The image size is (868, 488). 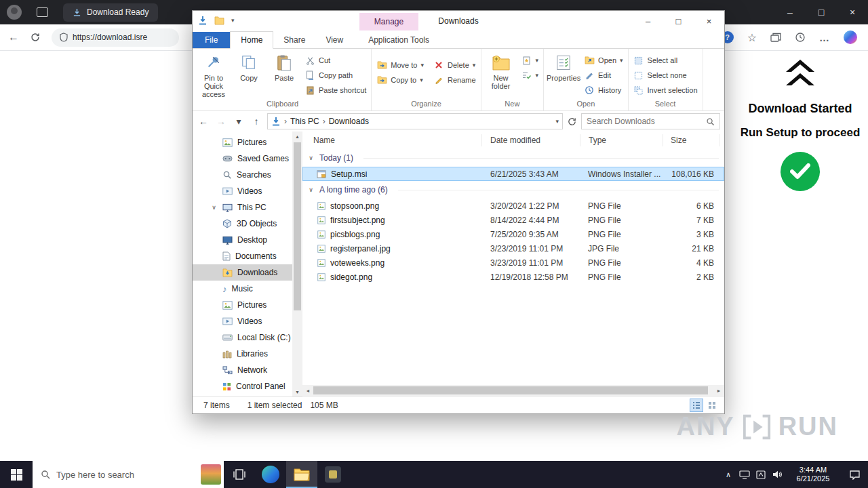 I want to click on nav-up-button: ↑, so click(x=256, y=121).